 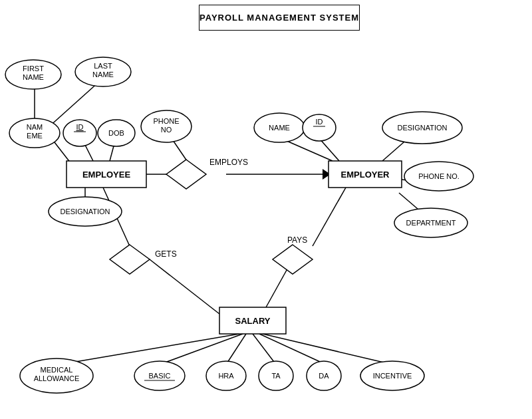 I want to click on svg-text: MEDICAL, so click(x=57, y=370).